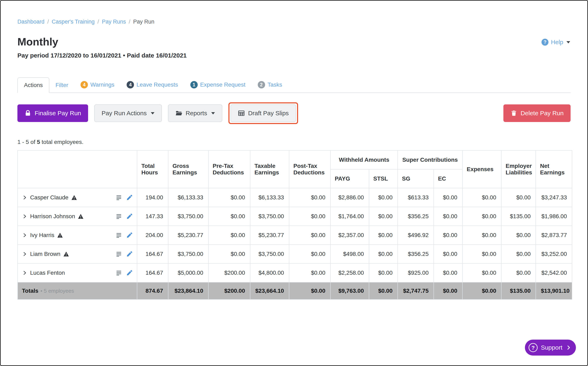 The height and width of the screenshot is (366, 588). What do you see at coordinates (416, 235) in the screenshot?
I see `cell-value: $496.92` at bounding box center [416, 235].